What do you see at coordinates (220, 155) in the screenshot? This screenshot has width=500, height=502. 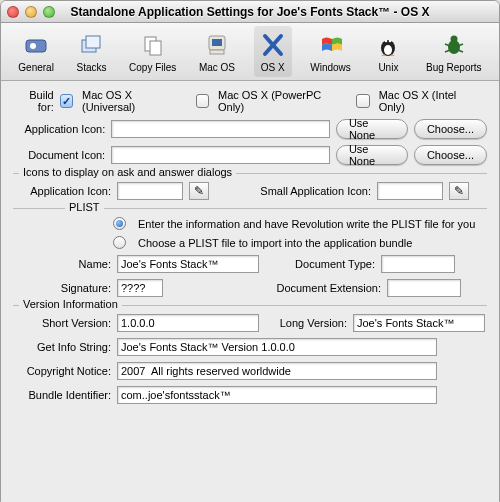 I see `docicon-field` at bounding box center [220, 155].